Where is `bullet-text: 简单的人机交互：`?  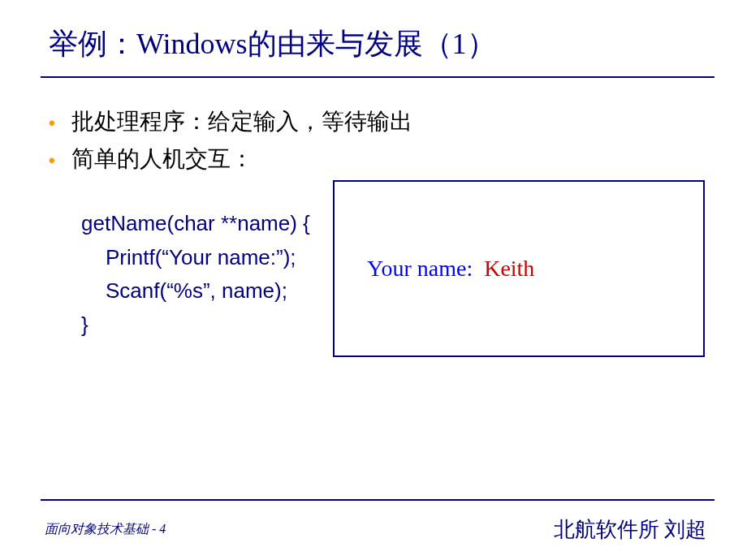 bullet-text: 简单的人机交互： is located at coordinates (162, 159).